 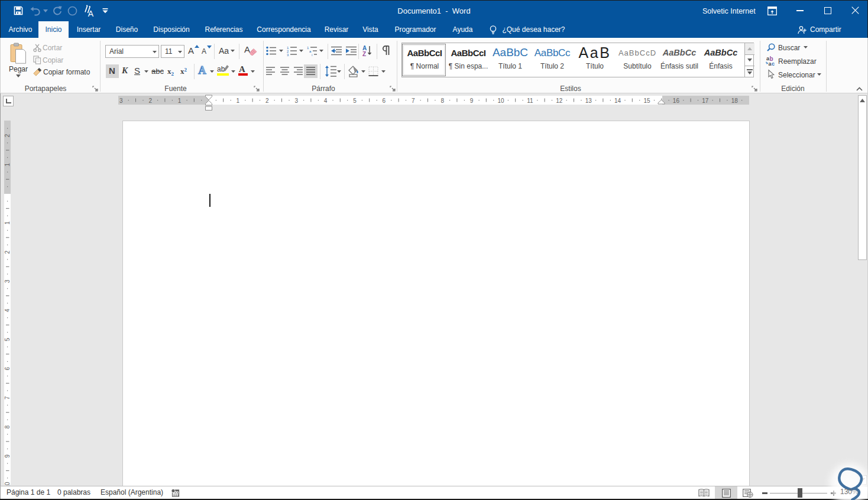 What do you see at coordinates (91, 14) in the screenshot?
I see `svg-text: A` at bounding box center [91, 14].